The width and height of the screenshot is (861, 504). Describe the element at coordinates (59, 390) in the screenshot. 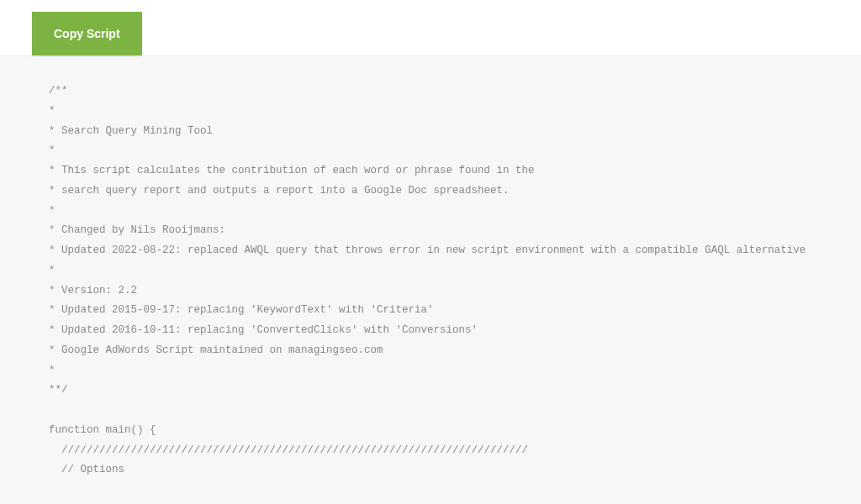

I see `code-line: **/` at that location.